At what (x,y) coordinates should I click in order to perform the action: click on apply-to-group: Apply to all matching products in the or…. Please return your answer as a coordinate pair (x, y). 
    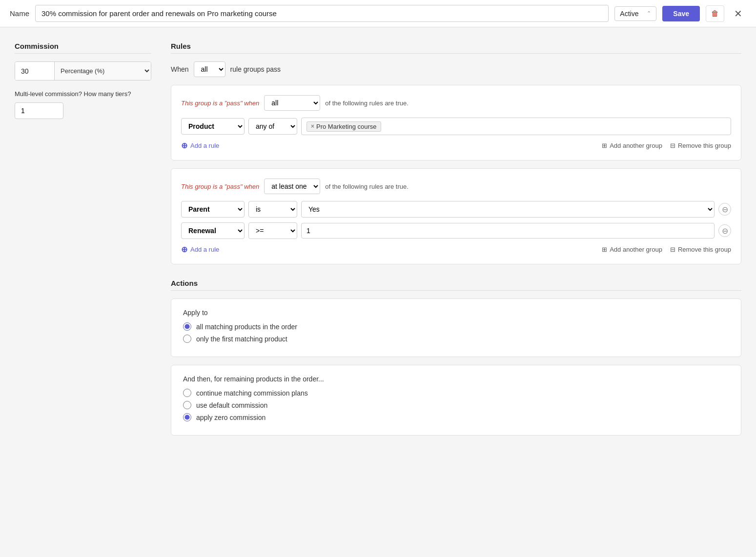
    Looking at the image, I should click on (456, 328).